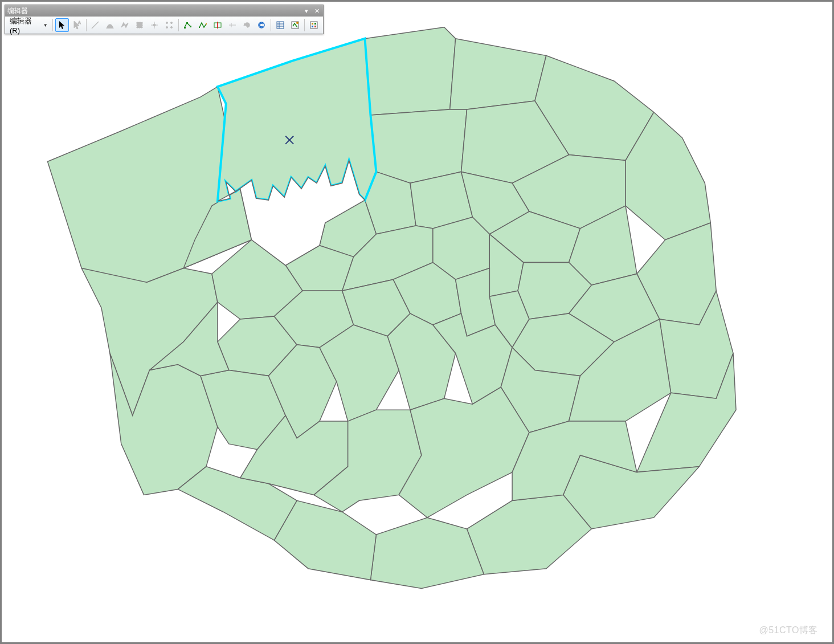 The image size is (834, 644). I want to click on editor-menu-label: 编辑器(R), so click(26, 25).